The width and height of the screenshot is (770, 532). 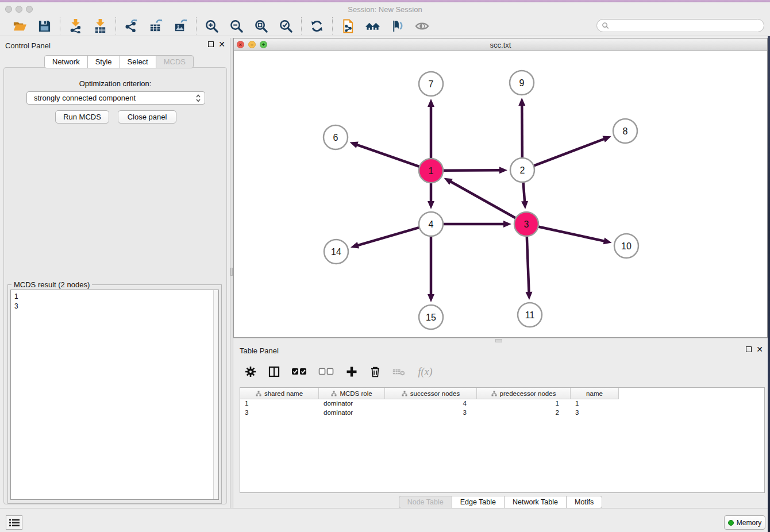 What do you see at coordinates (745, 523) in the screenshot?
I see `memory-button: Memory` at bounding box center [745, 523].